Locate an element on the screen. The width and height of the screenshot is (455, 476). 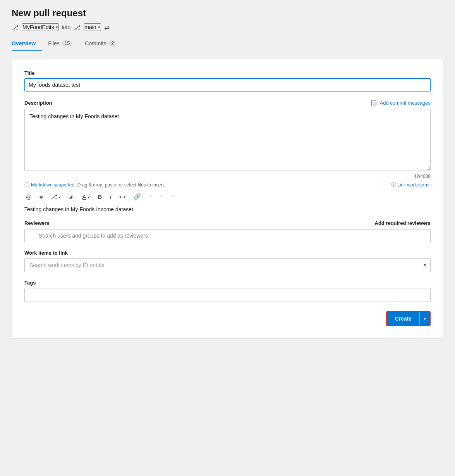
code-icon: <> is located at coordinates (123, 197).